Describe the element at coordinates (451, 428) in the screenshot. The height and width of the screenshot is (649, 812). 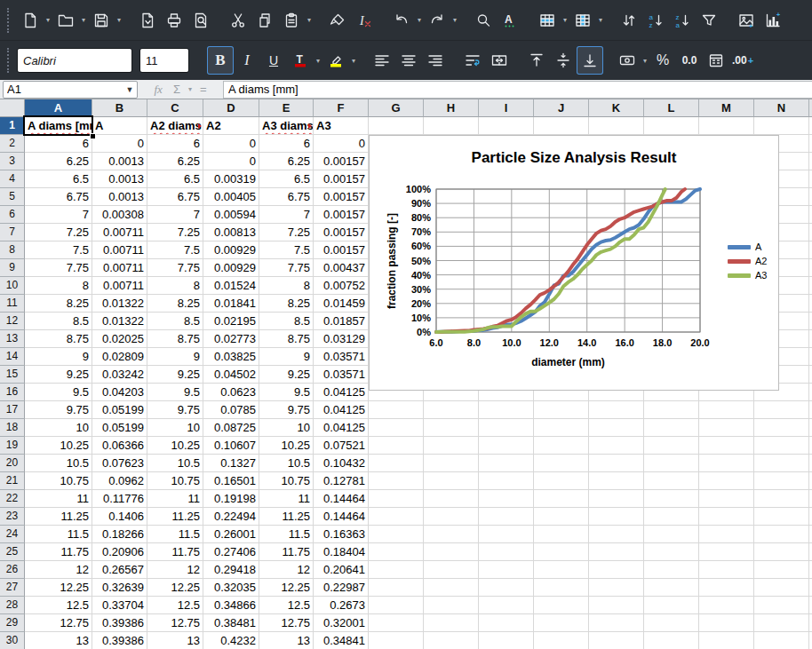
I see `cell-H18` at that location.